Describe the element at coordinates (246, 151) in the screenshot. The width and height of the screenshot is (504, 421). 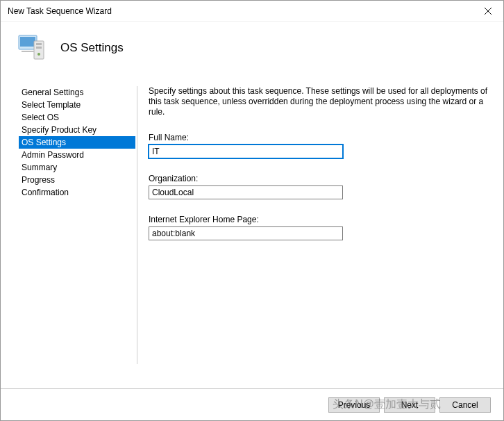
I see `full-name-input` at that location.